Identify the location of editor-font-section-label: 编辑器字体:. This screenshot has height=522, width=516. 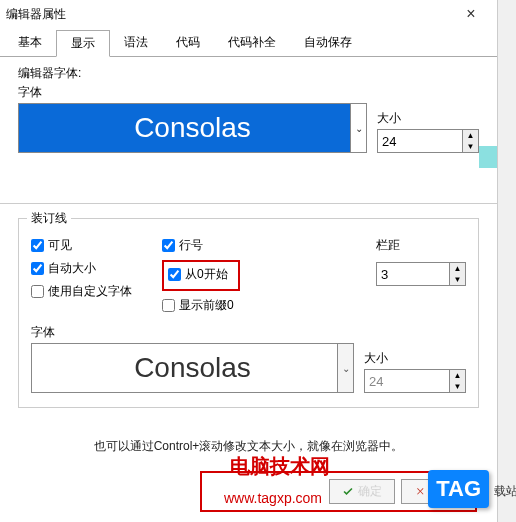
(248, 74).